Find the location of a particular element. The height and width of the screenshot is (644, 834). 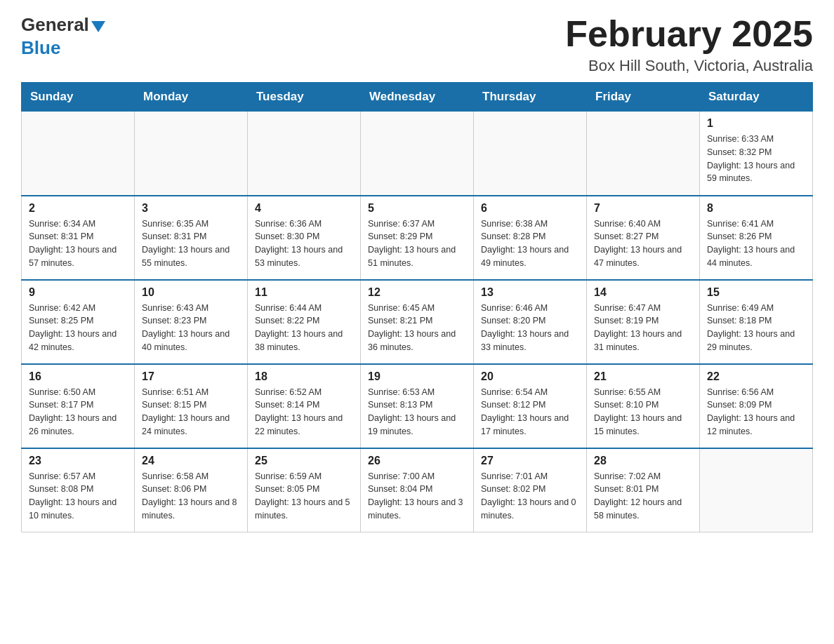

day-number: 13 is located at coordinates (530, 293).